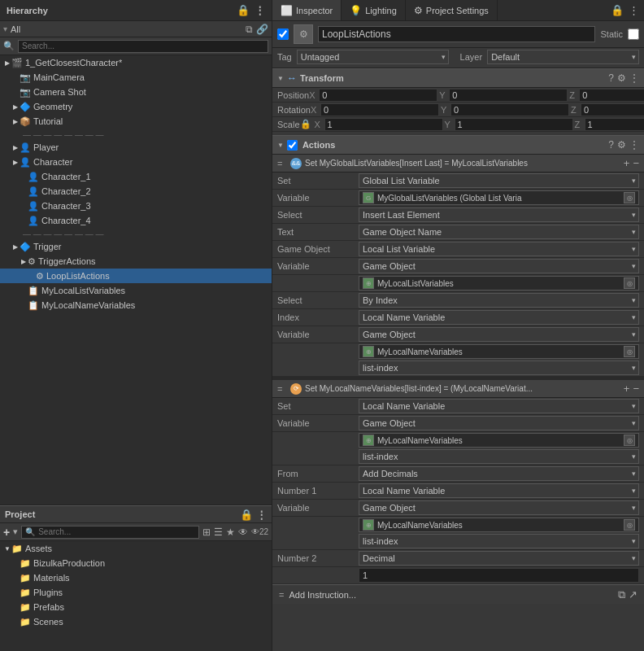 This screenshot has width=644, height=651. What do you see at coordinates (243, 10) in the screenshot?
I see `hierarchy-lock-icon: 🔒` at bounding box center [243, 10].